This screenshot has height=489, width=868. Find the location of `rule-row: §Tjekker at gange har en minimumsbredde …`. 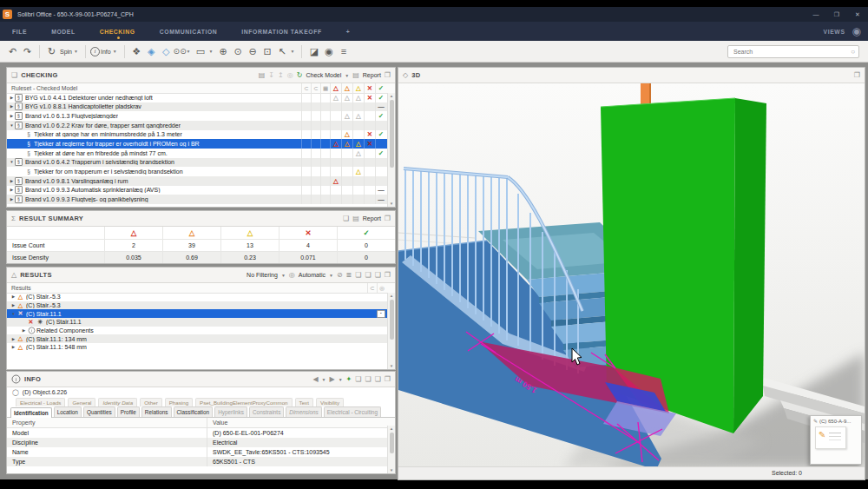

rule-row: §Tjekker at gange har en minimumsbredde … is located at coordinates (201, 135).